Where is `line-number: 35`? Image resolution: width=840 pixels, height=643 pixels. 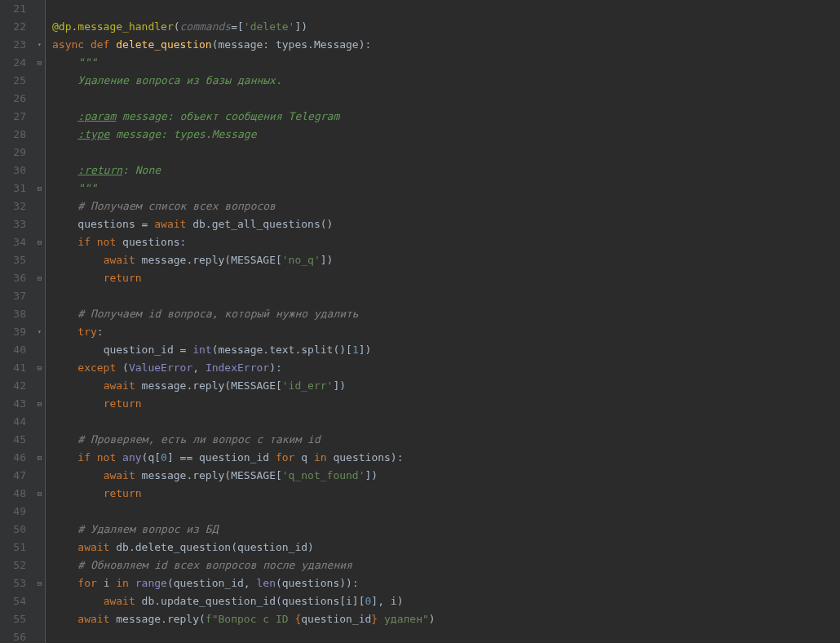
line-number: 35 is located at coordinates (17, 260).